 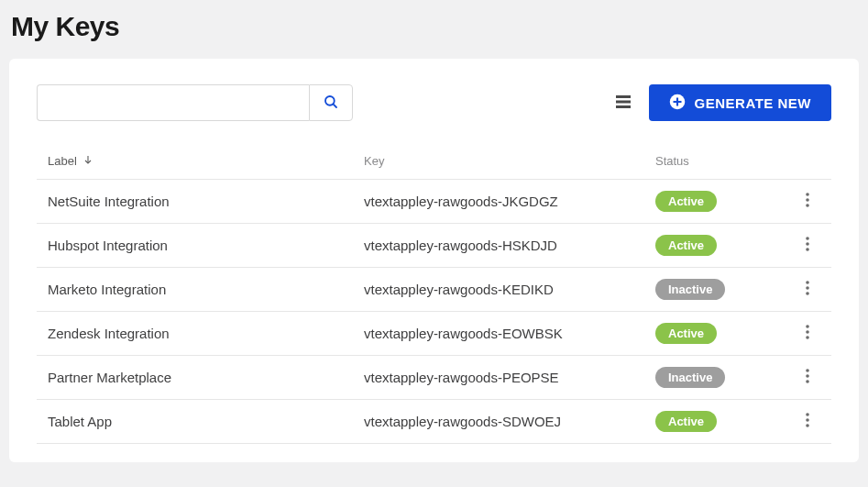 I want to click on cell-key: vtextappley-rawgoods-KEDIKD, so click(x=510, y=290).